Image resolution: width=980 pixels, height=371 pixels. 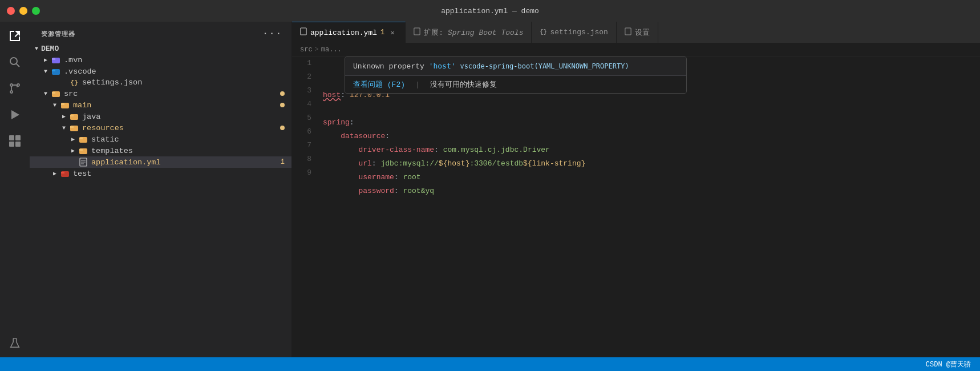 What do you see at coordinates (161, 71) in the screenshot?
I see `tree-item-vscode: ▼ .vscode` at bounding box center [161, 71].